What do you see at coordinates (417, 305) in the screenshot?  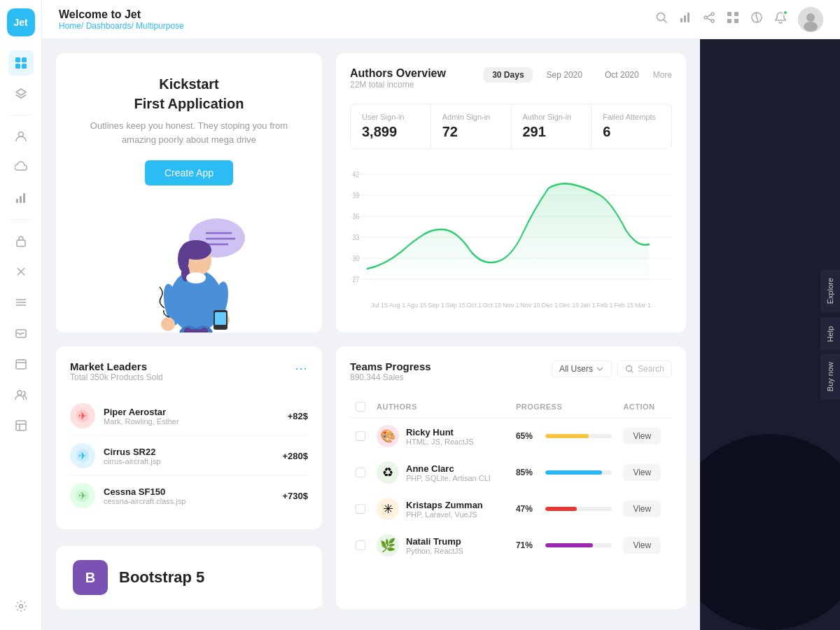 I see `x-label-aug15: Agu 15` at bounding box center [417, 305].